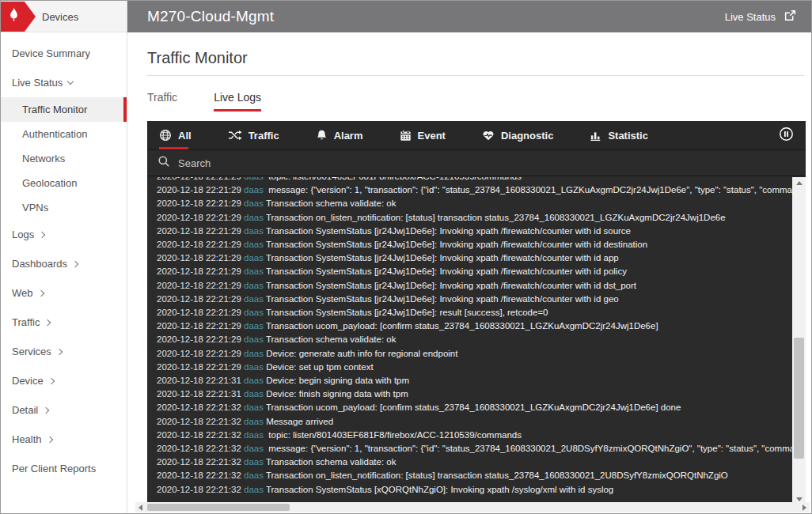 This screenshot has height=514, width=812. Describe the element at coordinates (63, 109) in the screenshot. I see `sidebar-item-traffic-monitor: Traffic Monitor` at that location.